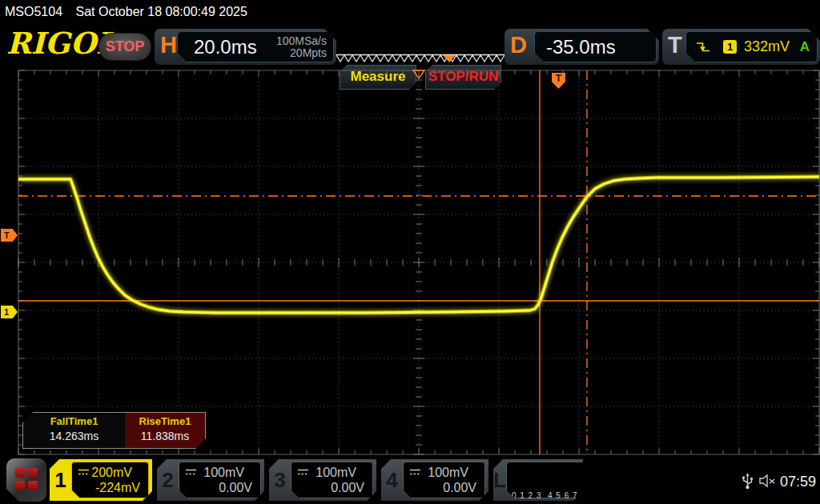 This screenshot has height=504, width=820. I want to click on menu-grid-icon, so click(26, 479).